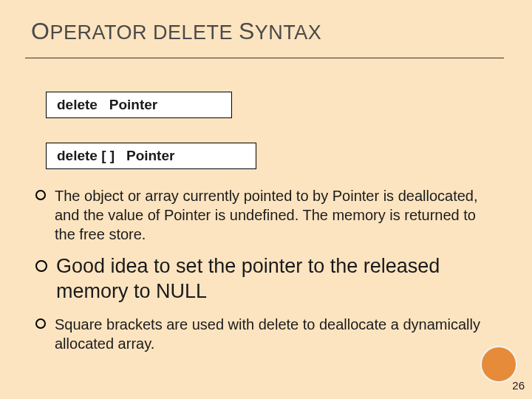  I want to click on bullet-text: The object or array currently pointed to…, so click(272, 215).